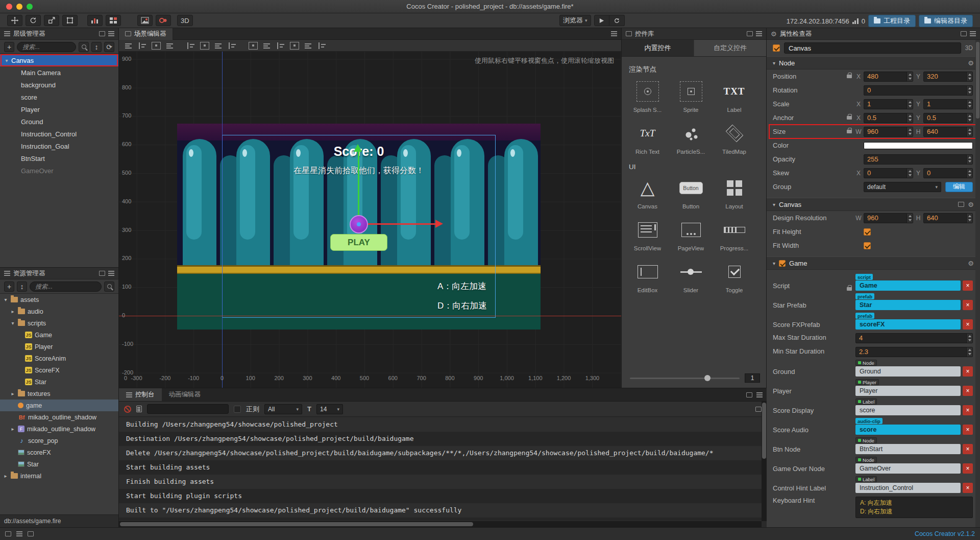  What do you see at coordinates (440, 467) in the screenshot?
I see `console-log-row: Start building assets` at bounding box center [440, 467].